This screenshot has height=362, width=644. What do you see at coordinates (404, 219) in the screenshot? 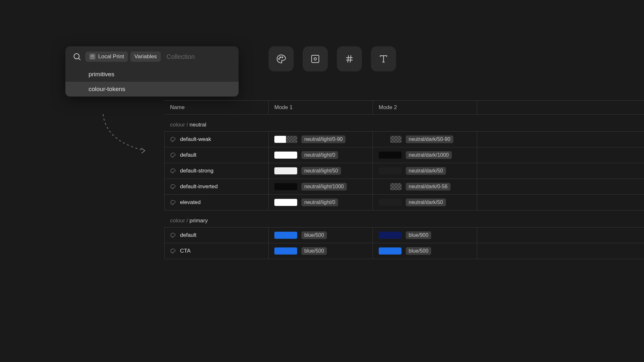
I see `group-label: colour / primary` at bounding box center [404, 219].